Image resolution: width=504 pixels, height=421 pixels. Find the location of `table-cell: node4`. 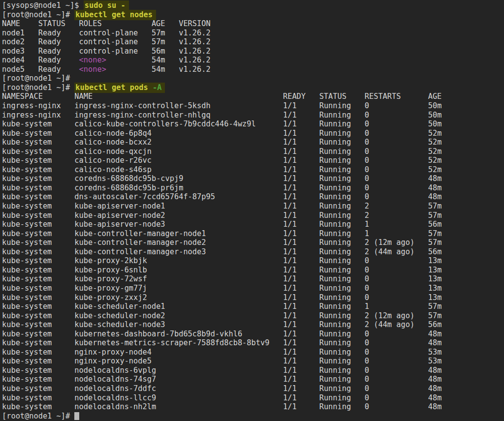

table-cell: node4 is located at coordinates (20, 60).